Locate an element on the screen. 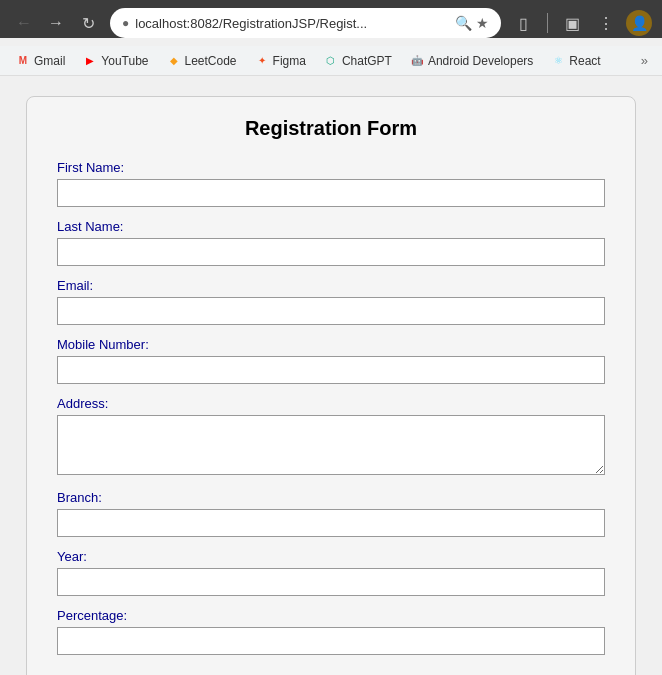 This screenshot has width=662, height=675. bookmark-android: 🤖 Android Developers is located at coordinates (472, 61).